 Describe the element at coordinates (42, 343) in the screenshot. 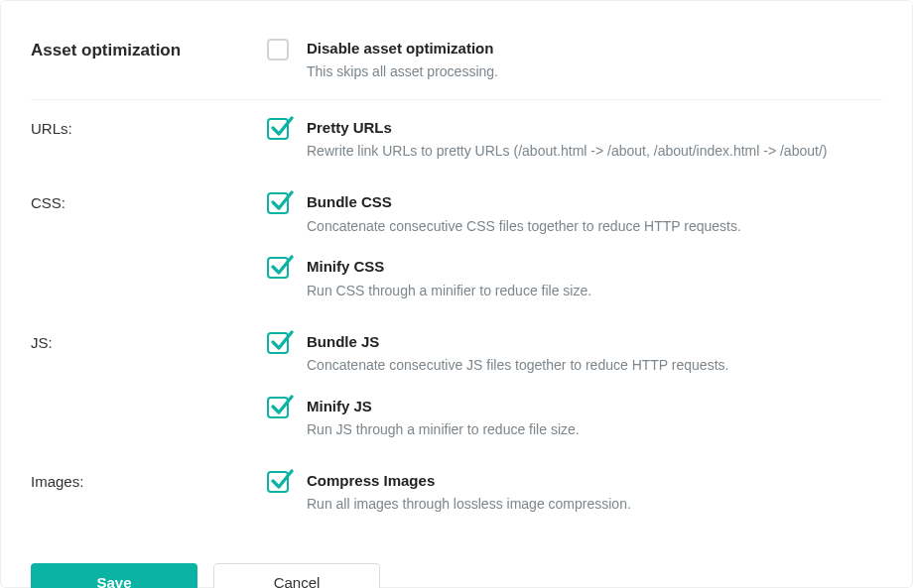

I see `group-label: JS:` at that location.